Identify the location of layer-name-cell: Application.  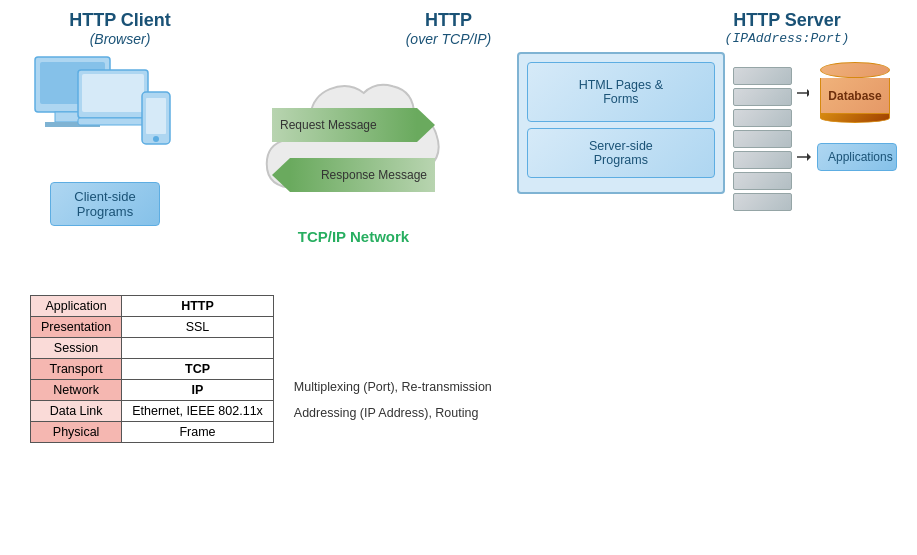
(76, 306).